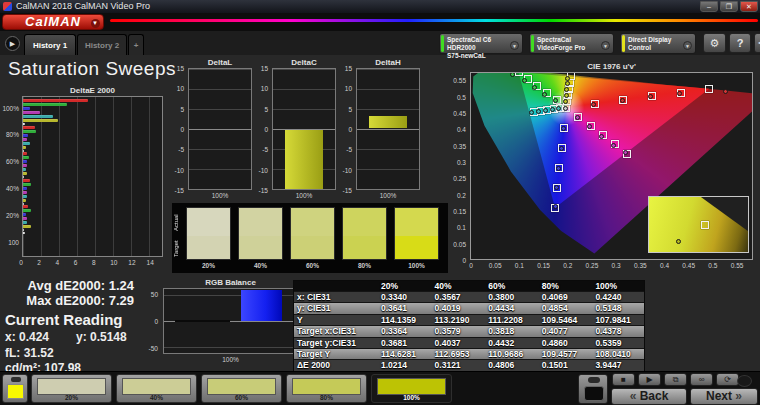 Image resolution: width=760 pixels, height=405 pixels. Describe the element at coordinates (519, 74) in the screenshot. I see `cie-target-marker` at that location.